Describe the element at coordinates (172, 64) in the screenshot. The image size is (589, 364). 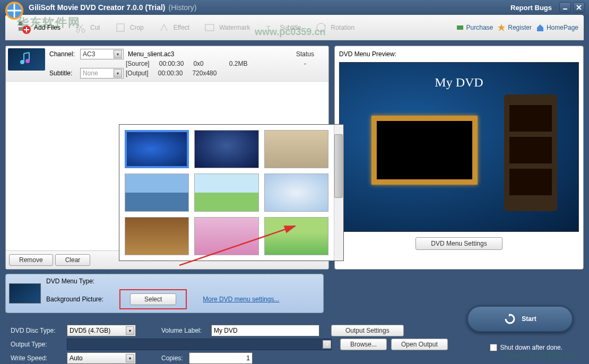
I see `source-duration: 00:00:30` at that location.